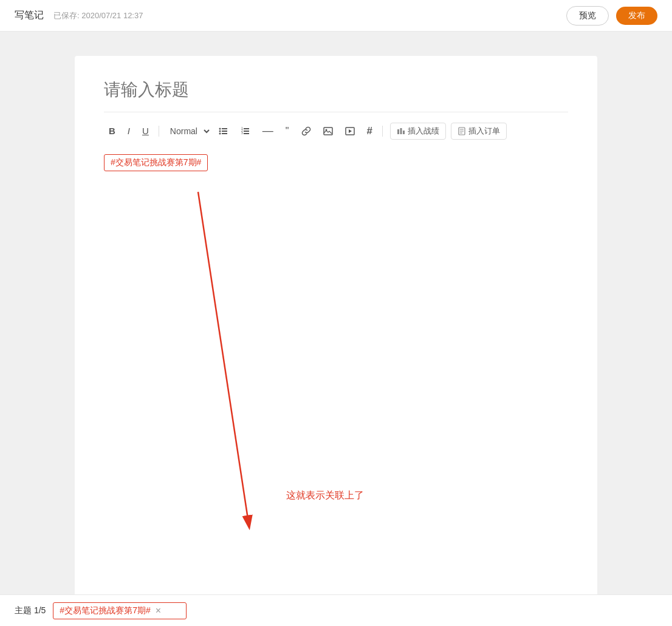 The width and height of the screenshot is (672, 626). What do you see at coordinates (336, 90) in the screenshot?
I see `title-input` at bounding box center [336, 90].